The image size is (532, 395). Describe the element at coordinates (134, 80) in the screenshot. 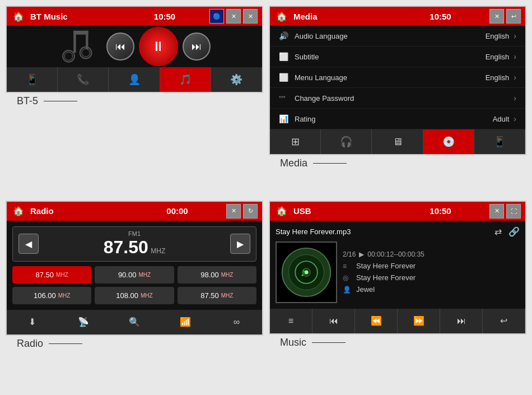

I see `nav-person: 👤` at that location.